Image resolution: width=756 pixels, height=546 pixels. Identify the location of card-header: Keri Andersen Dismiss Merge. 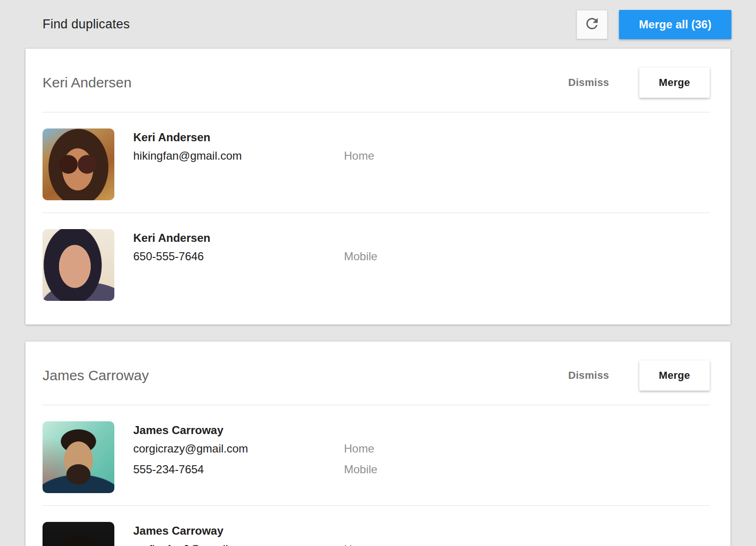
(376, 80).